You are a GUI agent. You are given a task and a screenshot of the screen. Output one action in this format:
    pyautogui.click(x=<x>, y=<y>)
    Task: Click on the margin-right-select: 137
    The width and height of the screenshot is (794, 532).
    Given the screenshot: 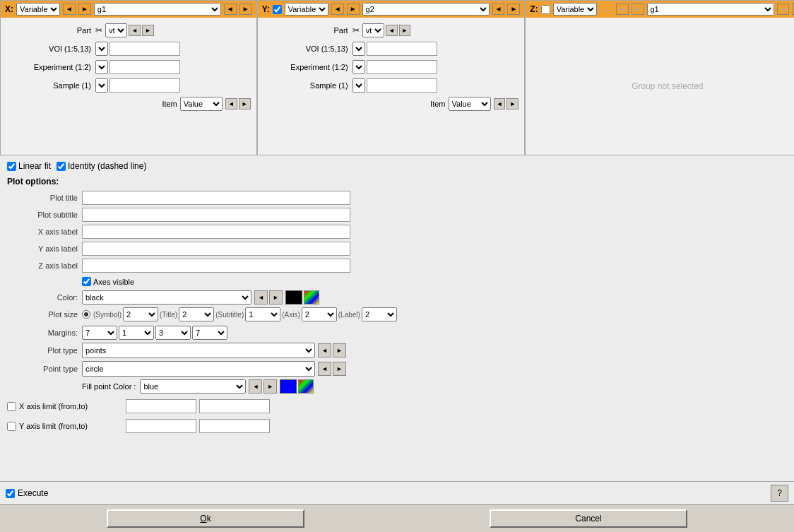 What is the action you would take?
    pyautogui.click(x=136, y=333)
    